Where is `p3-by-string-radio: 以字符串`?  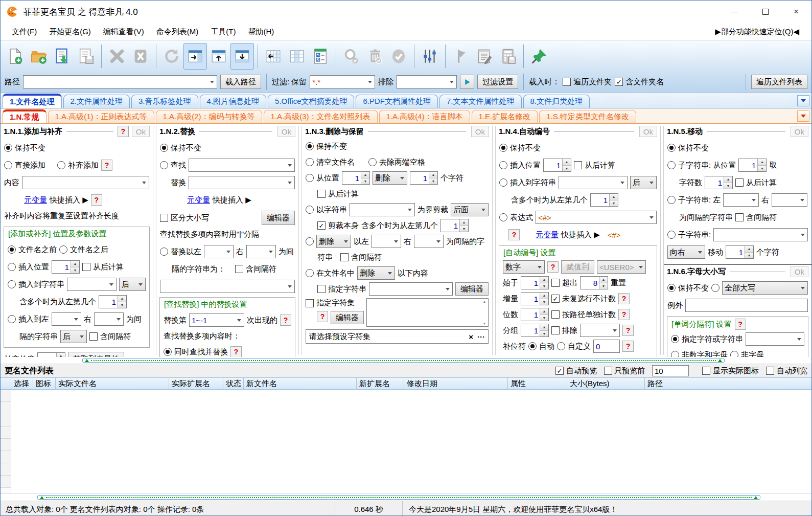
p3-by-string-radio: 以字符串 is located at coordinates (326, 210).